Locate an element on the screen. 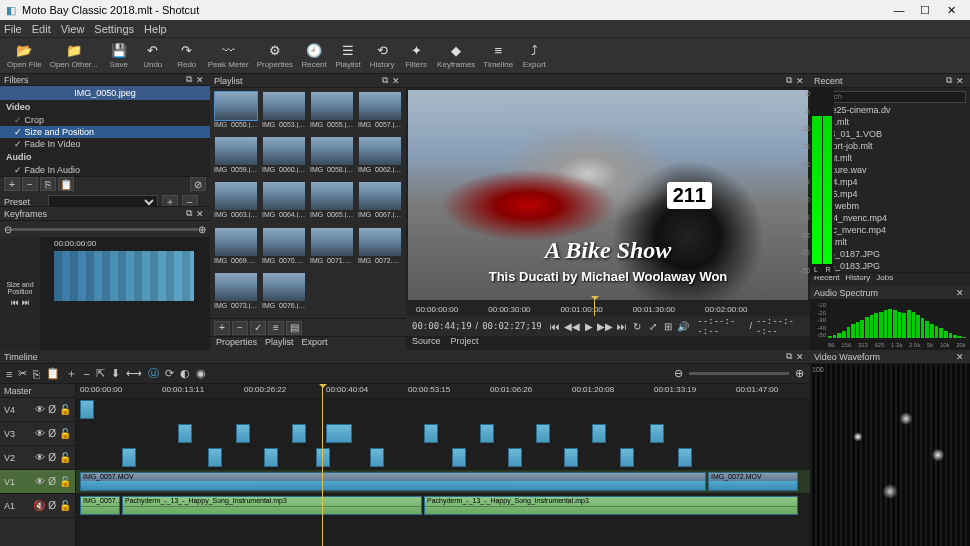 The width and height of the screenshot is (970, 546). recent-item: h264_nvenc.mp4 is located at coordinates (890, 218).